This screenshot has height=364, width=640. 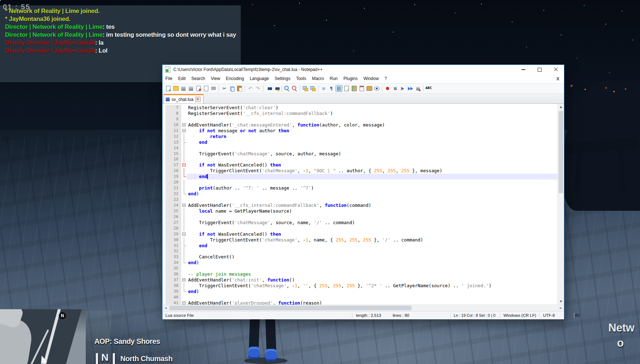 What do you see at coordinates (295, 89) in the screenshot?
I see `zoom-out-icon` at bounding box center [295, 89].